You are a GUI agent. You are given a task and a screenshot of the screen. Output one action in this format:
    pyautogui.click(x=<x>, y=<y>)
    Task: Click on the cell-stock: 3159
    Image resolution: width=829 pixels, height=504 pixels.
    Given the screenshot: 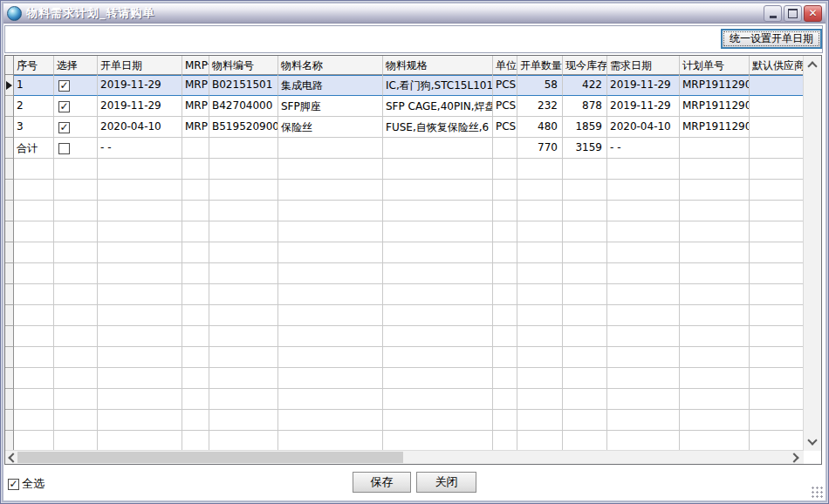 What is the action you would take?
    pyautogui.click(x=585, y=148)
    